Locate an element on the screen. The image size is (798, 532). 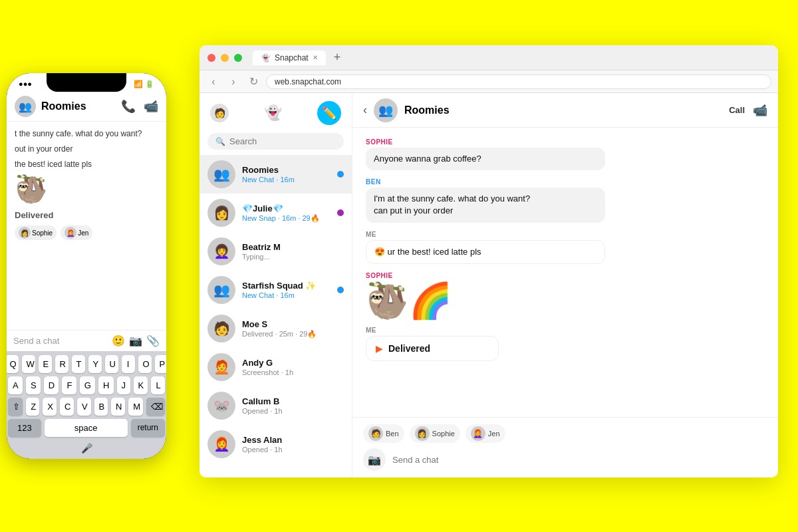
key-w: W is located at coordinates (29, 364).